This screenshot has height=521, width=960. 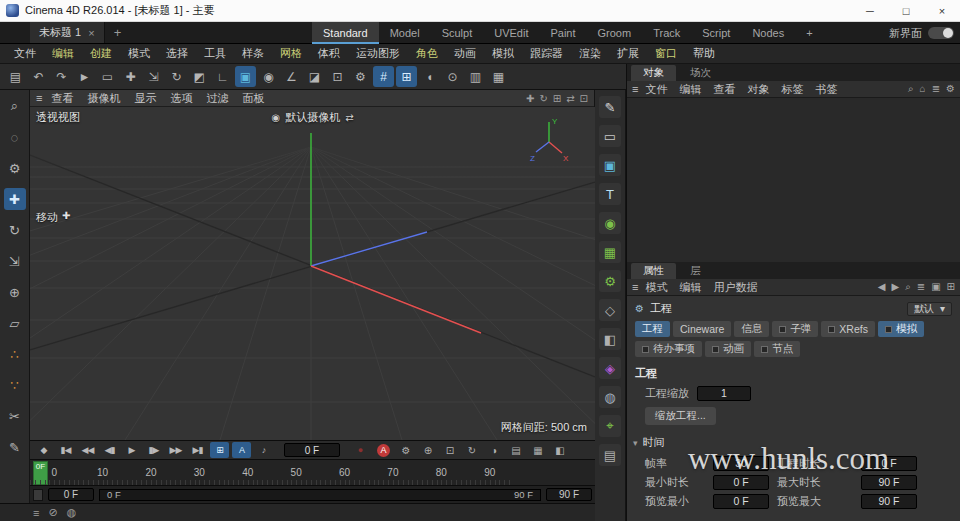 What do you see at coordinates (72, 512) in the screenshot?
I see `net-status-icon: ◍` at bounding box center [72, 512].